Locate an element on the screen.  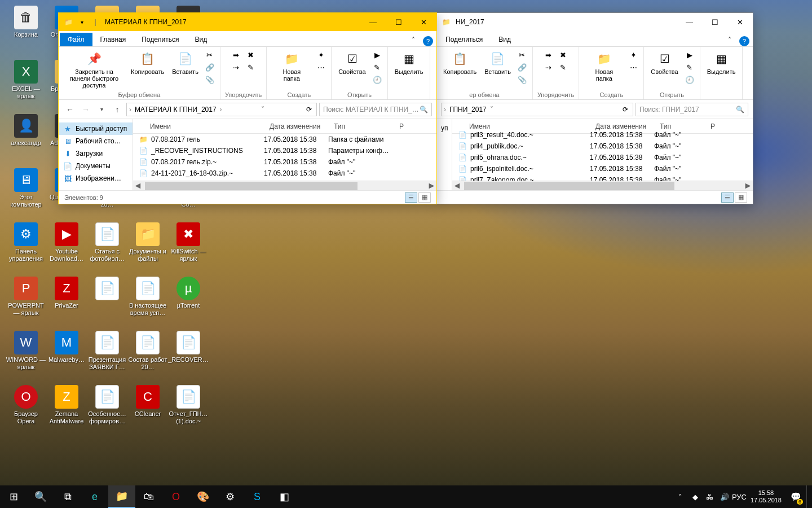
chevron-down-icon: ˅ is located at coordinates (492, 110).